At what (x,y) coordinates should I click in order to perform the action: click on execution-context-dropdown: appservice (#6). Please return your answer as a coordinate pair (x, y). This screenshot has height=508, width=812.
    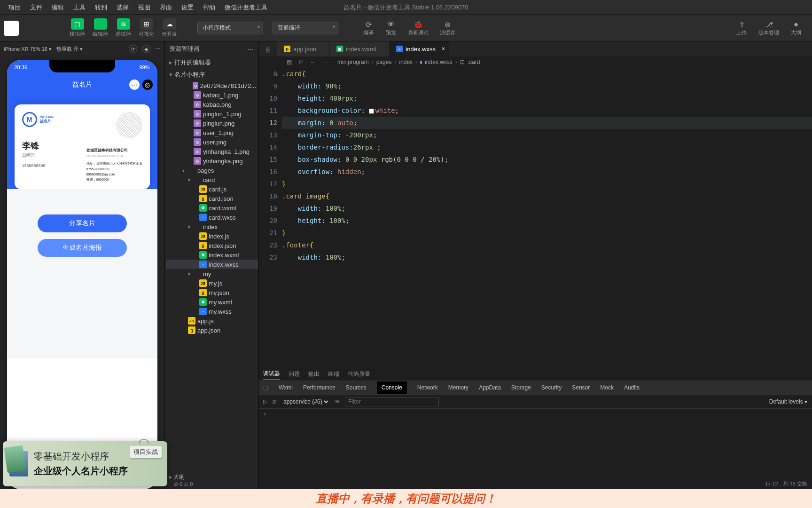
    Looking at the image, I should click on (305, 402).